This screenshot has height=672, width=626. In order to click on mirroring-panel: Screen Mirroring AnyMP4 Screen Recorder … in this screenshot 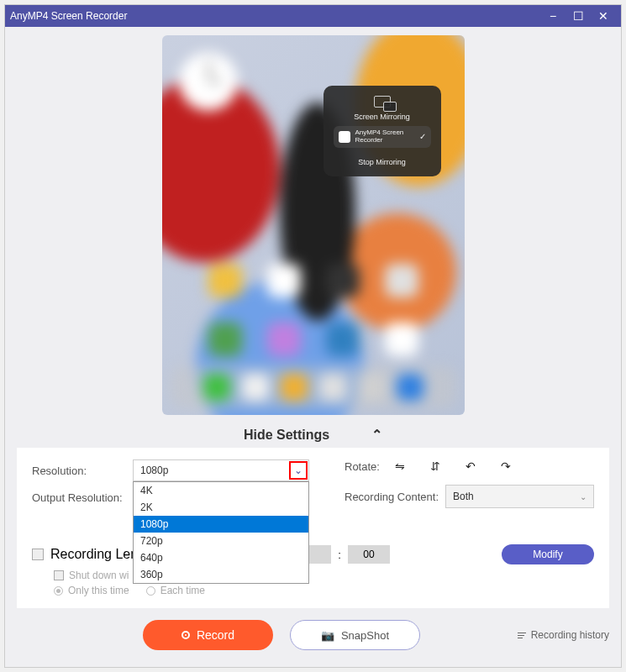, I will do `click(382, 131)`.